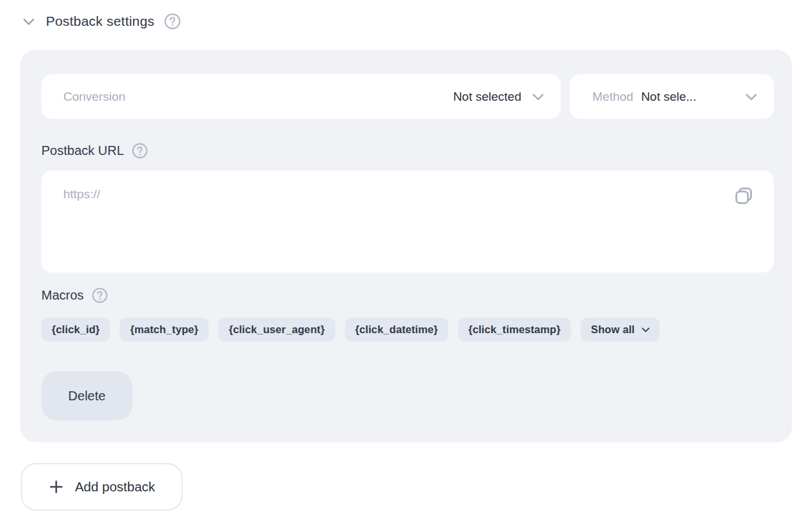 Image resolution: width=812 pixels, height=523 pixels. Describe the element at coordinates (276, 329) in the screenshot. I see `macro-chip-click-user-agent: {click_user_agent}` at that location.